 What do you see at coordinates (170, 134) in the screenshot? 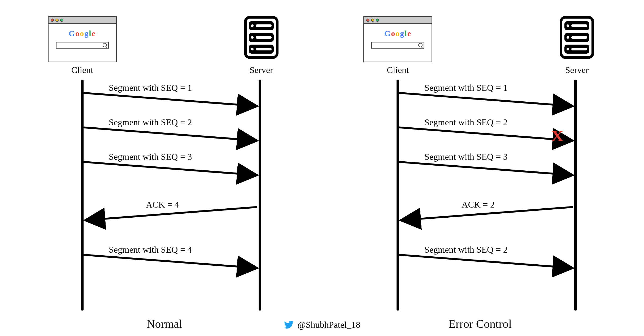
I see `arrow-seq2` at bounding box center [170, 134].